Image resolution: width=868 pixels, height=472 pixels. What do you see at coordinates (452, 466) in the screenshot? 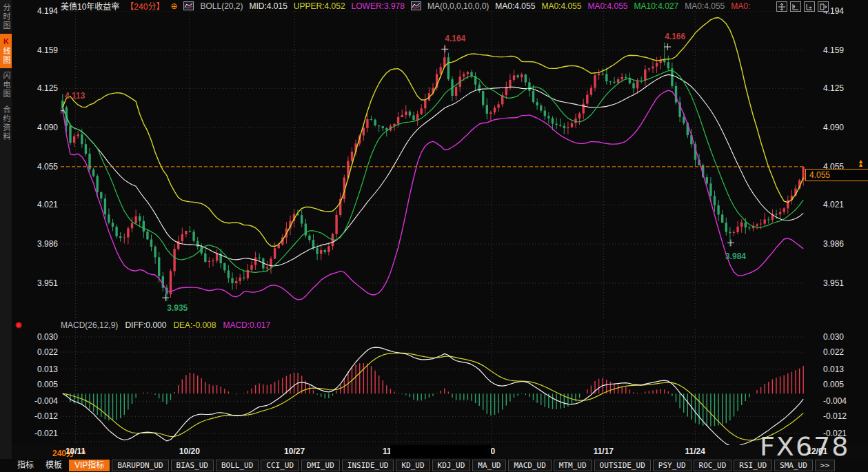
I see `toolbar-item: KDJ_UD` at bounding box center [452, 466].